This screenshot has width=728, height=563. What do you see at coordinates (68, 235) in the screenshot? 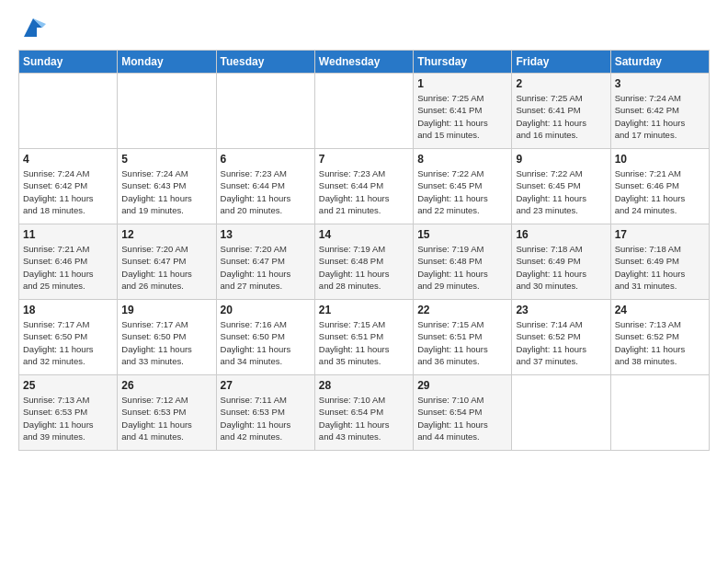
I see `day-number: 11` at bounding box center [68, 235].